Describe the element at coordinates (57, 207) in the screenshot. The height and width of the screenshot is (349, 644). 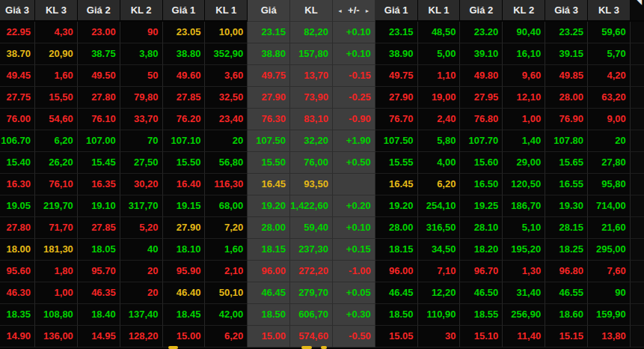
I see `bid-vol-3: 219,70` at that location.